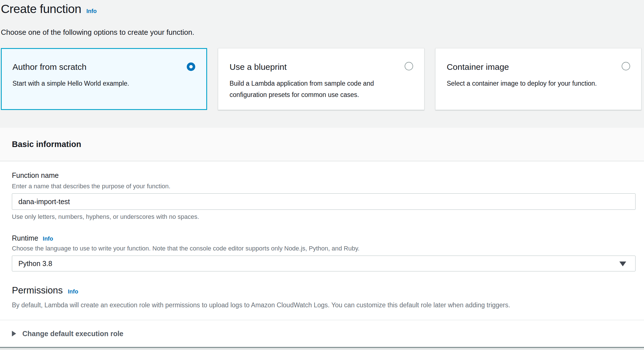 This screenshot has width=644, height=350. What do you see at coordinates (623, 264) in the screenshot?
I see `dropdown-arrow-icon` at bounding box center [623, 264].